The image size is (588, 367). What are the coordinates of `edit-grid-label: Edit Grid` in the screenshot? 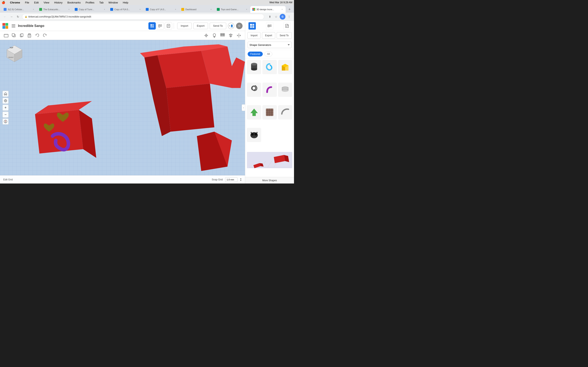 It's located at (8, 180).